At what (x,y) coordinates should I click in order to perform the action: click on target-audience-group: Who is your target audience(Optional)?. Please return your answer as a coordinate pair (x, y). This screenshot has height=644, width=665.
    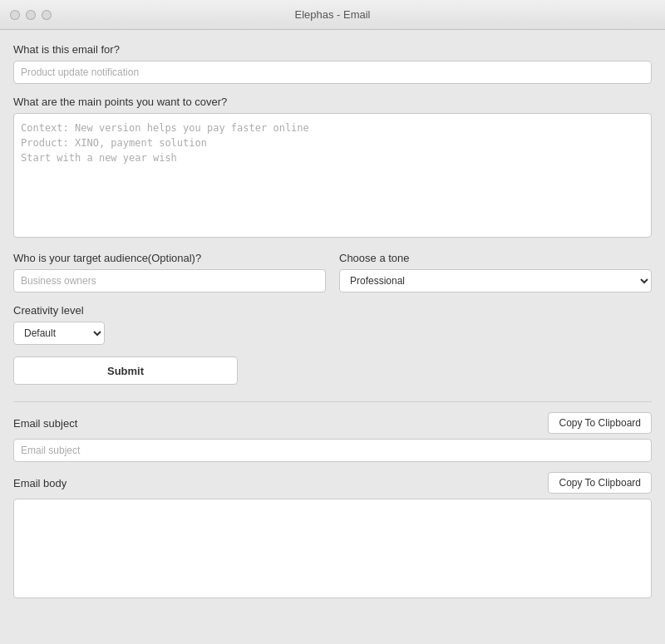
    Looking at the image, I should click on (170, 273).